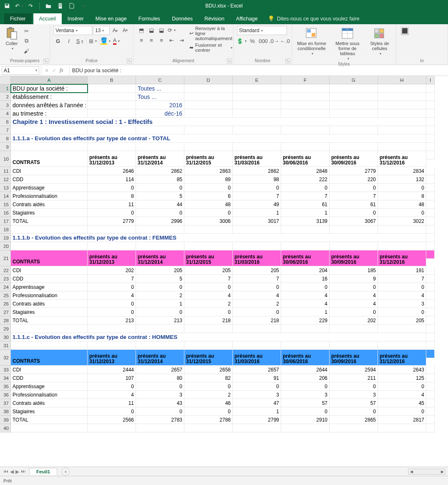  Describe the element at coordinates (262, 30) in the screenshot. I see `number-format-combo: Standard▾` at that location.